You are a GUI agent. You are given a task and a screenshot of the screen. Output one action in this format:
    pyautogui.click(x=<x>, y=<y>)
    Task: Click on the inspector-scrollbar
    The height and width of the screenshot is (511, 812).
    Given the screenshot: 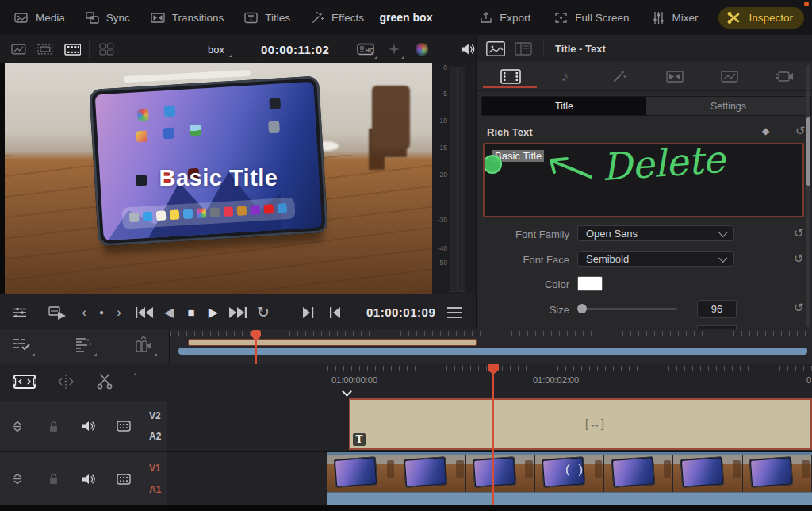 What is the action you would take?
    pyautogui.click(x=809, y=196)
    